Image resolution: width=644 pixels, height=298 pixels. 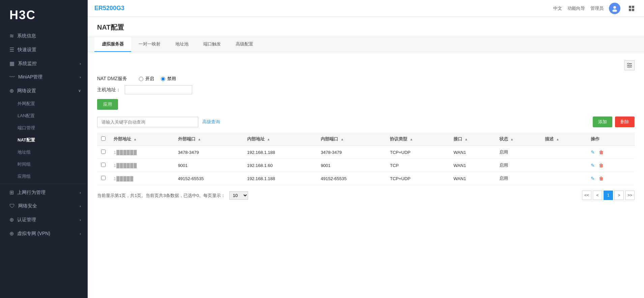 What do you see at coordinates (11, 220) in the screenshot?
I see `auth-icon: ⊕` at bounding box center [11, 220].